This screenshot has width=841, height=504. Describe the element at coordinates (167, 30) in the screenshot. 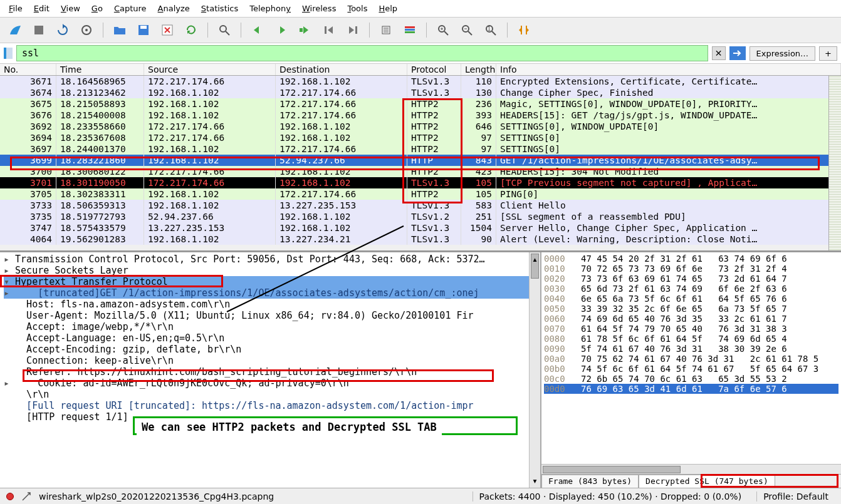

I see `close-icon` at that location.